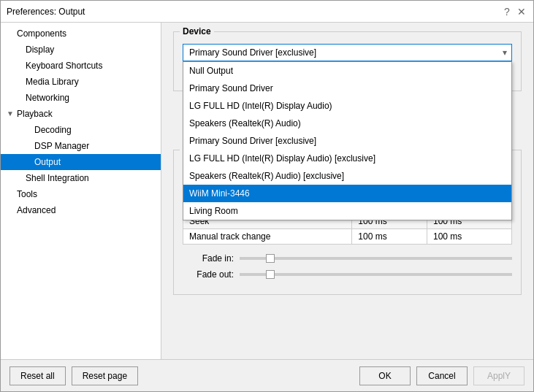 The height and width of the screenshot is (392, 534). I want to click on sidebar-item-playback: ▼ Playback, so click(80, 114).